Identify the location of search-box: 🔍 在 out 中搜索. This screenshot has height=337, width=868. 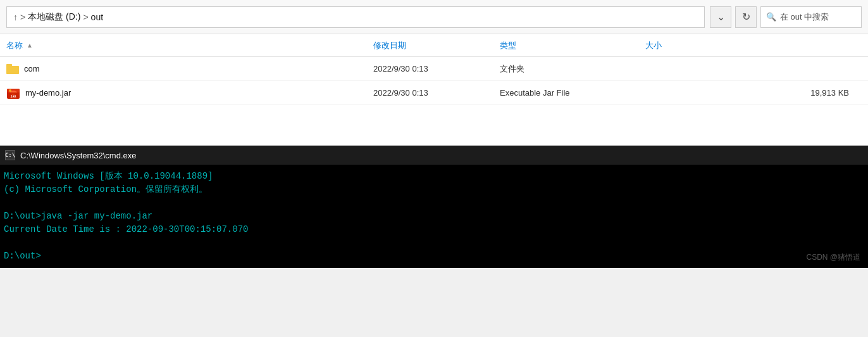
(811, 17).